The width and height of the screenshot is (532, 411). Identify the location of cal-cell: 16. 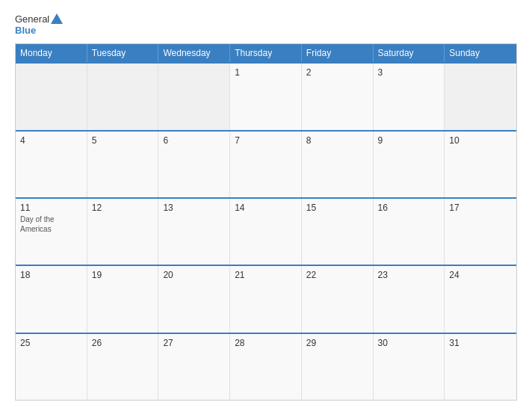
(409, 232).